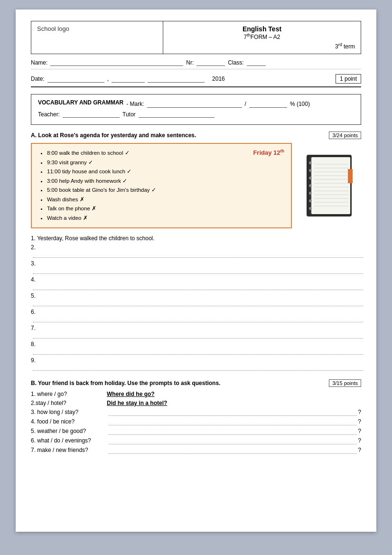 This screenshot has width=392, height=555. Describe the element at coordinates (102, 163) in the screenshot. I see `list-item: 9:30 visit granny ✓` at that location.